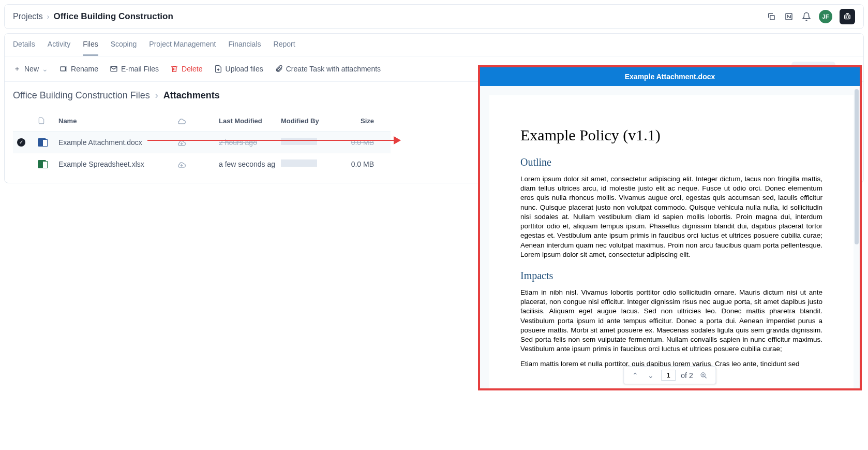 This screenshot has height=450, width=868. I want to click on bell-icon, so click(806, 17).